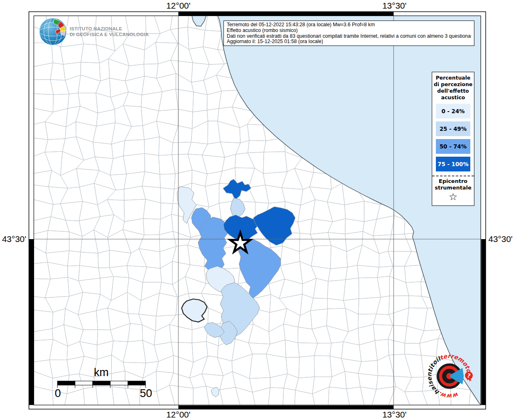  What do you see at coordinates (453, 176) in the screenshot?
I see `legend-divider` at bounding box center [453, 176].